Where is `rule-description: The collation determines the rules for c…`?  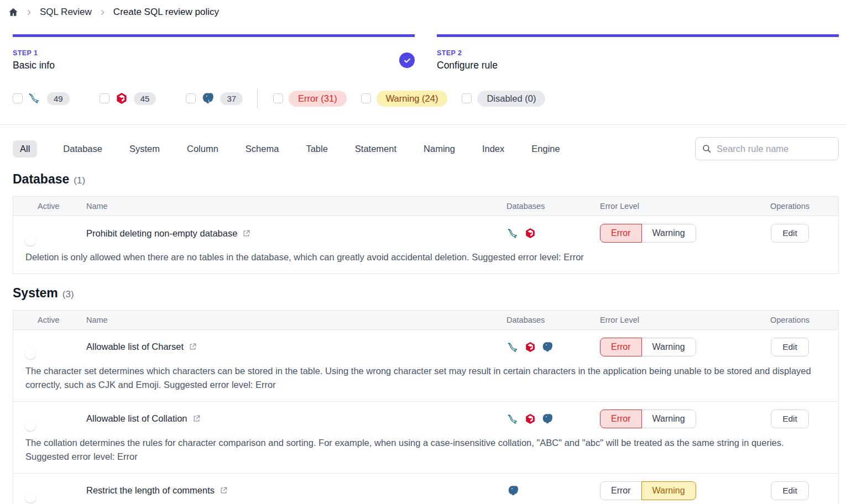
rule-description: The collation determines the rules for c… is located at coordinates (426, 454).